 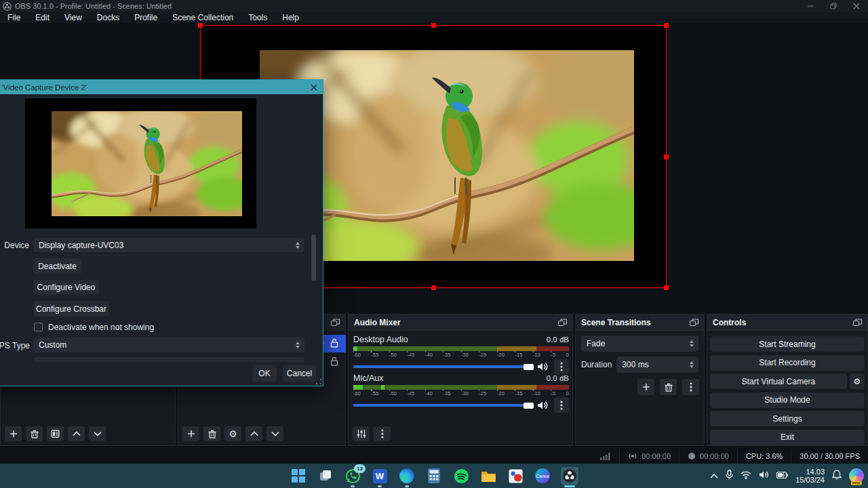 What do you see at coordinates (108, 18) in the screenshot?
I see `menu-docks: Docks` at bounding box center [108, 18].